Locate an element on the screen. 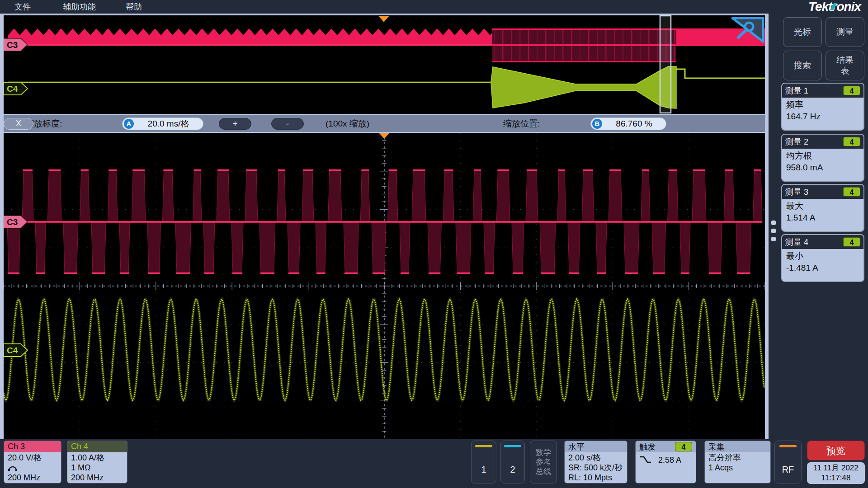 The height and width of the screenshot is (488, 868). measurement-card-2: 测量 2 4 均方根 958.0 mA is located at coordinates (823, 158).